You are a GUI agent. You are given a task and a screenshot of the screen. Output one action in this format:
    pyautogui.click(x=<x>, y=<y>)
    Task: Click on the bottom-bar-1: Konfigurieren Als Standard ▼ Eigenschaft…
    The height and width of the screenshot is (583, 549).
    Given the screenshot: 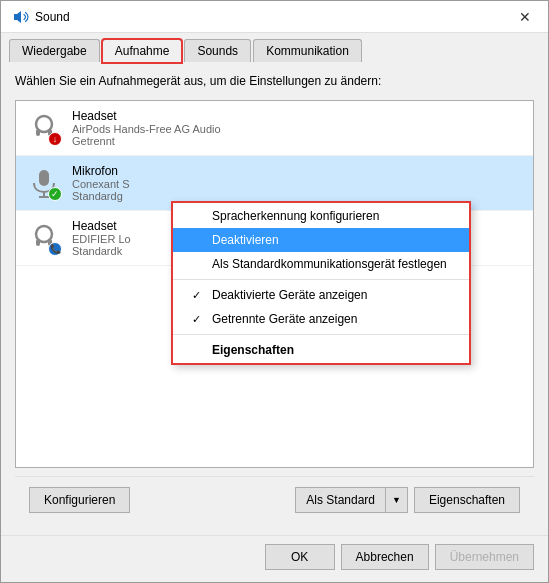 What is the action you would take?
    pyautogui.click(x=274, y=500)
    